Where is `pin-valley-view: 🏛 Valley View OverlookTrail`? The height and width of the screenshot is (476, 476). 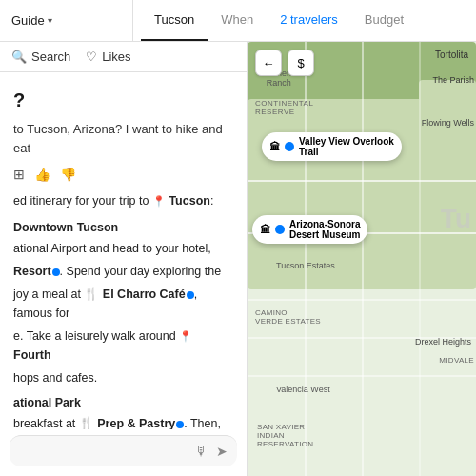 pin-valley-view: 🏛 Valley View OverlookTrail is located at coordinates (331, 147).